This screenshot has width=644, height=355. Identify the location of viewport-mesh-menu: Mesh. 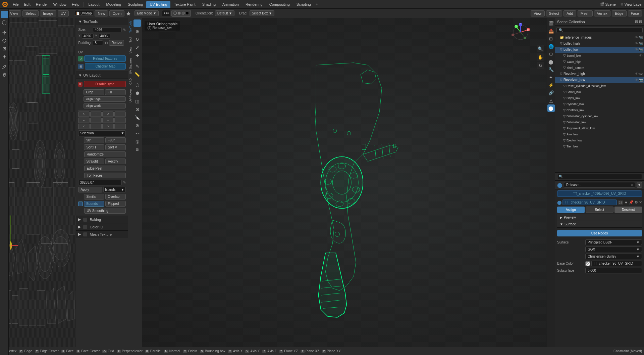
(585, 13).